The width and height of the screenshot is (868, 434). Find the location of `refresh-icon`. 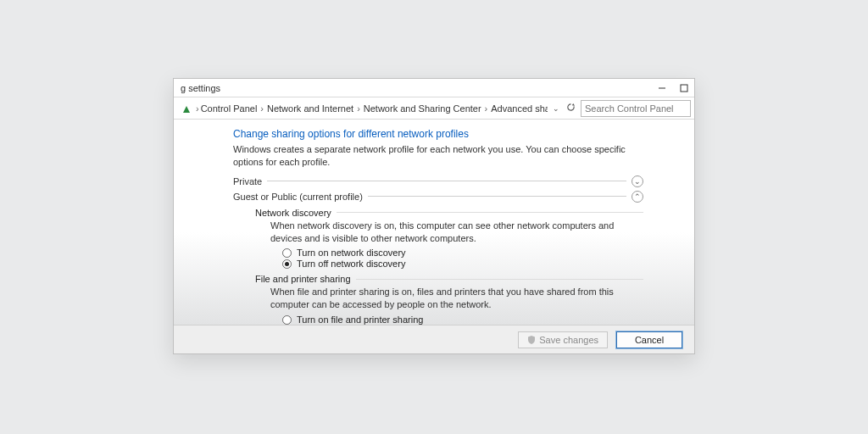

refresh-icon is located at coordinates (571, 108).